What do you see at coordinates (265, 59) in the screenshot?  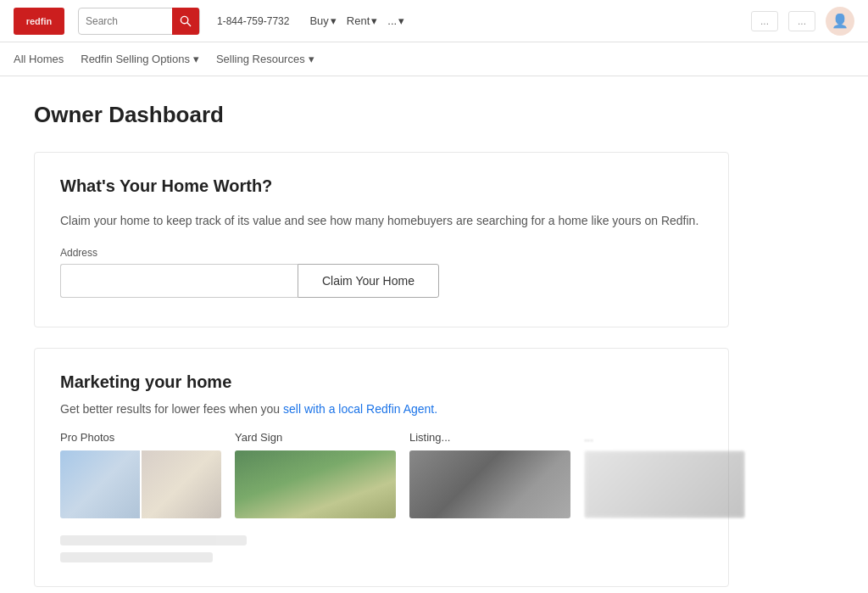 I see `subnav-selling-resources: Selling Resources ▾` at bounding box center [265, 59].